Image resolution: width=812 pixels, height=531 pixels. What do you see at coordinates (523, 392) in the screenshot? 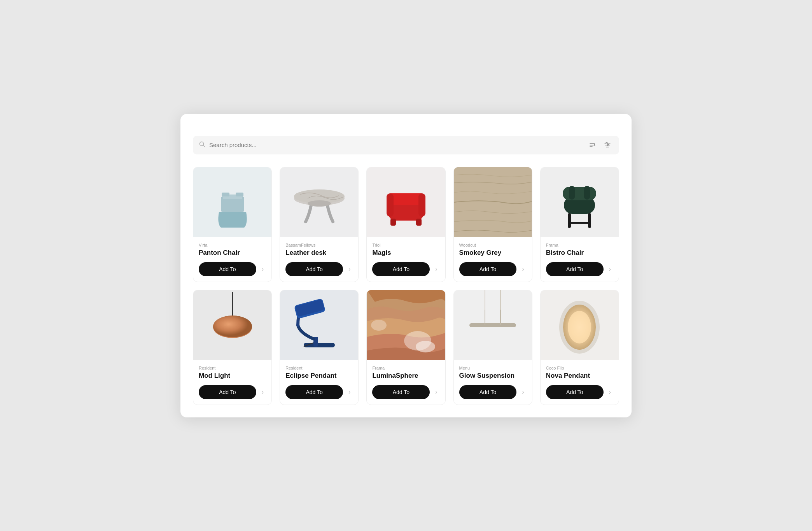
I see `chevron-button-glow-suspension: ›` at bounding box center [523, 392].